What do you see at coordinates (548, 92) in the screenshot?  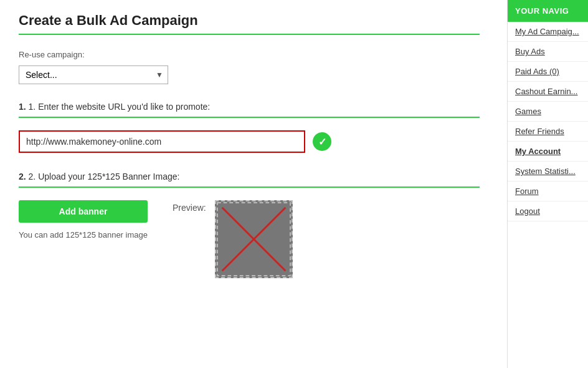 I see `sidebar-item-cashout-earnings: Cashout Earnin...` at bounding box center [548, 92].